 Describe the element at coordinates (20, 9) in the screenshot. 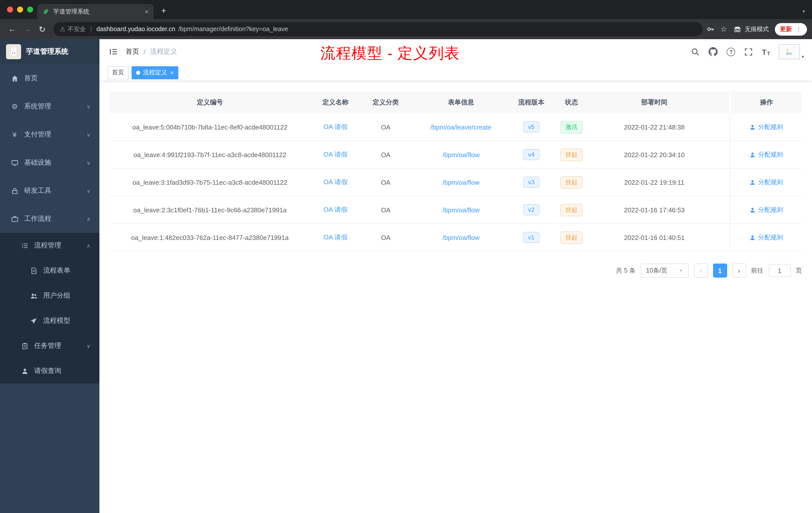

I see `window-controls` at that location.